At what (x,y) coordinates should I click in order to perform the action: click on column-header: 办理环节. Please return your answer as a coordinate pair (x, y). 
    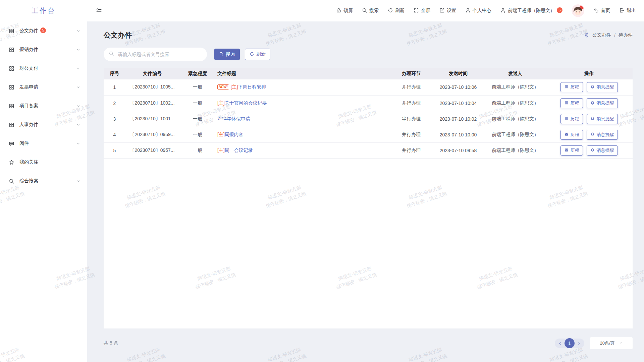
    Looking at the image, I should click on (411, 74).